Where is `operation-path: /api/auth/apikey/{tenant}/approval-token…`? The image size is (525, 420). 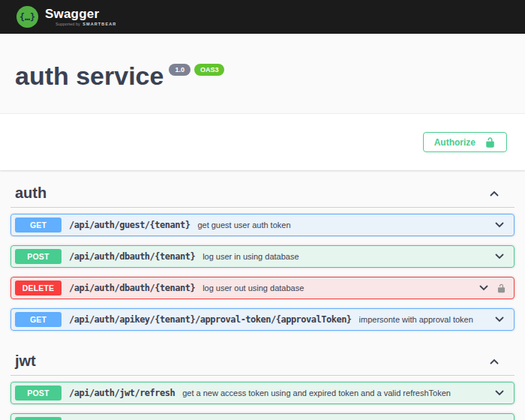
operation-path: /api/auth/apikey/{tenant}/approval-token… is located at coordinates (210, 320).